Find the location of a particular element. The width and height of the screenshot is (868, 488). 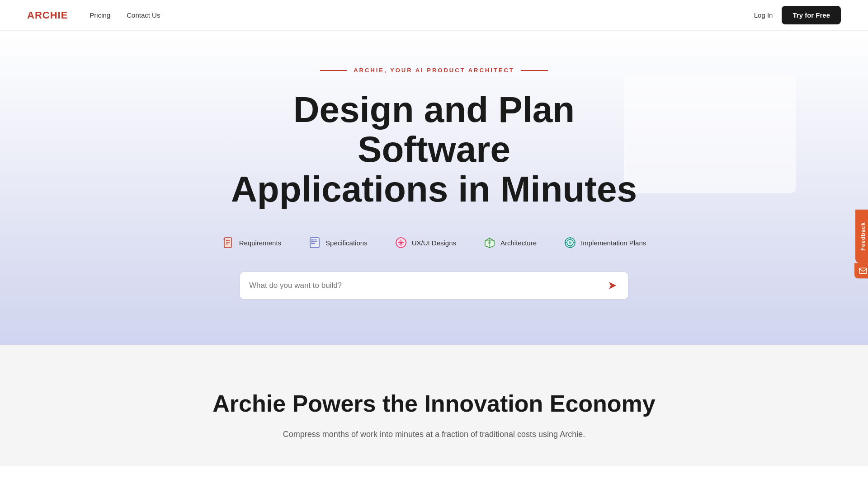

feature-specifications: Specifications is located at coordinates (338, 243).